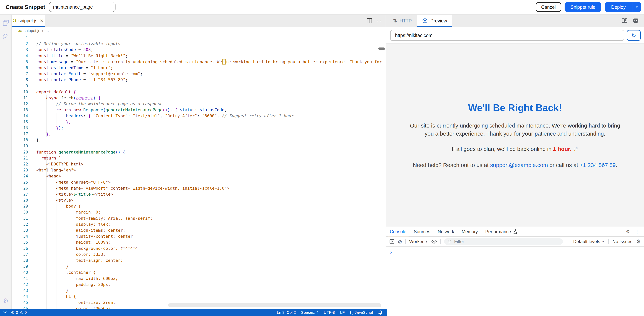 The image size is (644, 316). What do you see at coordinates (392, 242) in the screenshot?
I see `console-sidebar-icon` at bounding box center [392, 242].